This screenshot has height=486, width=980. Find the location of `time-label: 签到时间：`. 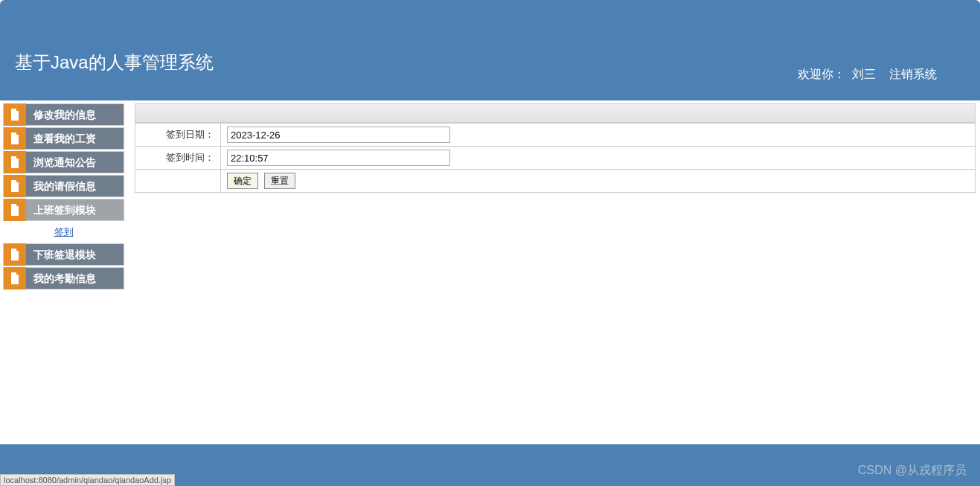

time-label: 签到时间： is located at coordinates (179, 158).